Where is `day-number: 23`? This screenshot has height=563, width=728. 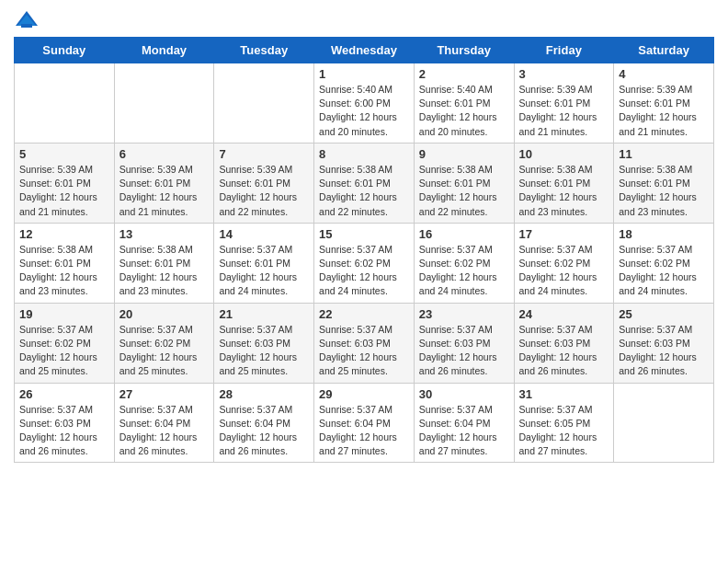
day-number: 23 is located at coordinates (464, 315).